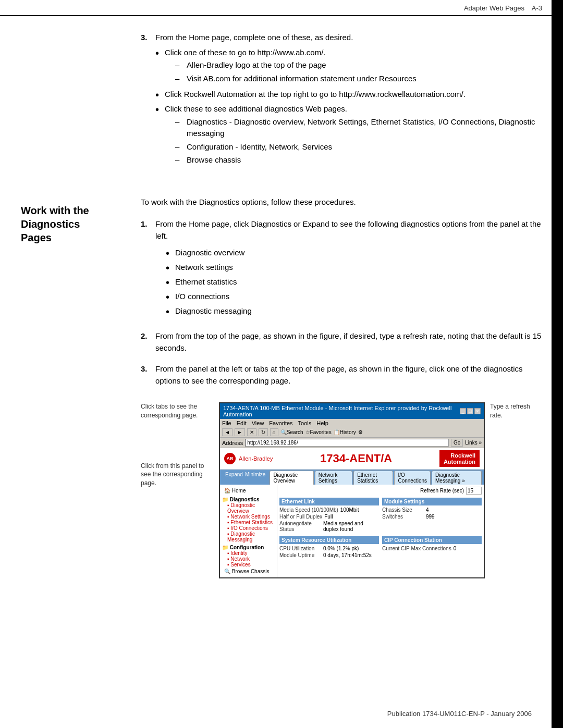 Image resolution: width=563 pixels, height=728 pixels. Describe the element at coordinates (431, 517) in the screenshot. I see `switches-value: 999` at that location.